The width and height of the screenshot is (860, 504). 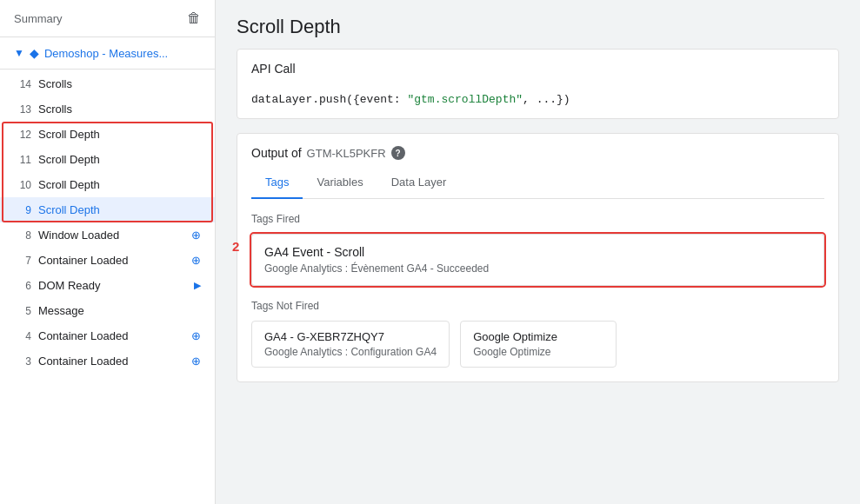 What do you see at coordinates (537, 24) in the screenshot?
I see `main-header: Scroll Depth` at bounding box center [537, 24].